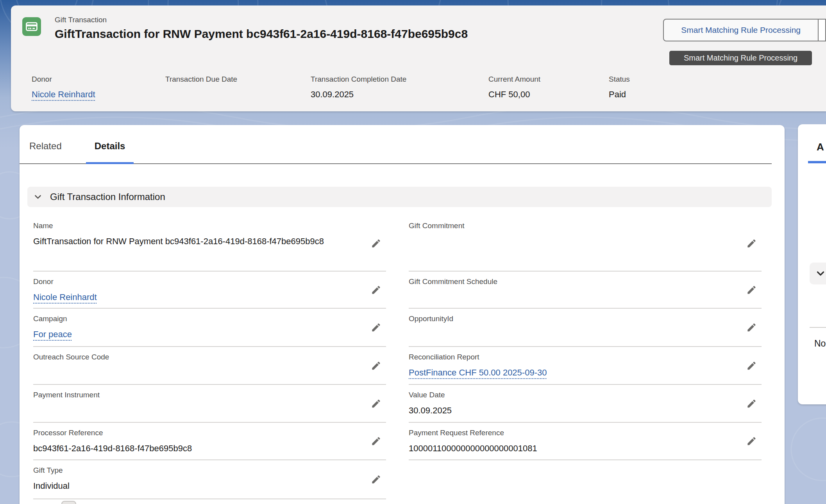 The height and width of the screenshot is (504, 826). What do you see at coordinates (619, 79) in the screenshot?
I see `highlight-label: Status` at bounding box center [619, 79].